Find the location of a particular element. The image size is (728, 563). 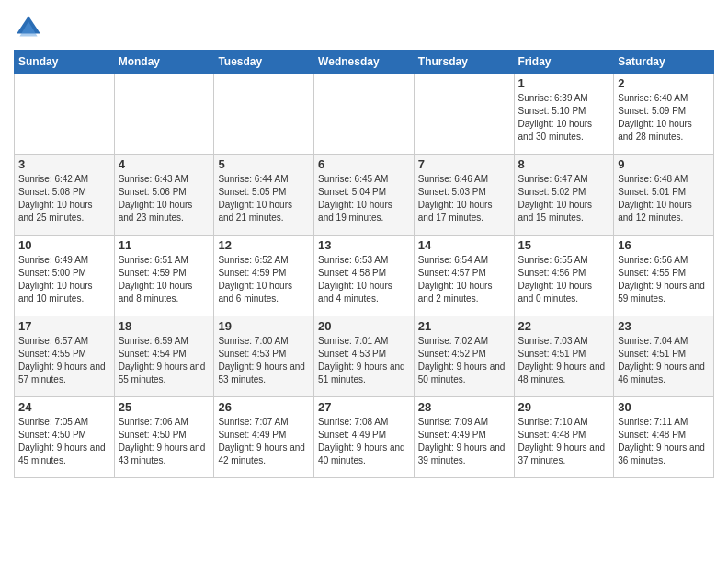

calendar-header-friday: Friday is located at coordinates (564, 63).